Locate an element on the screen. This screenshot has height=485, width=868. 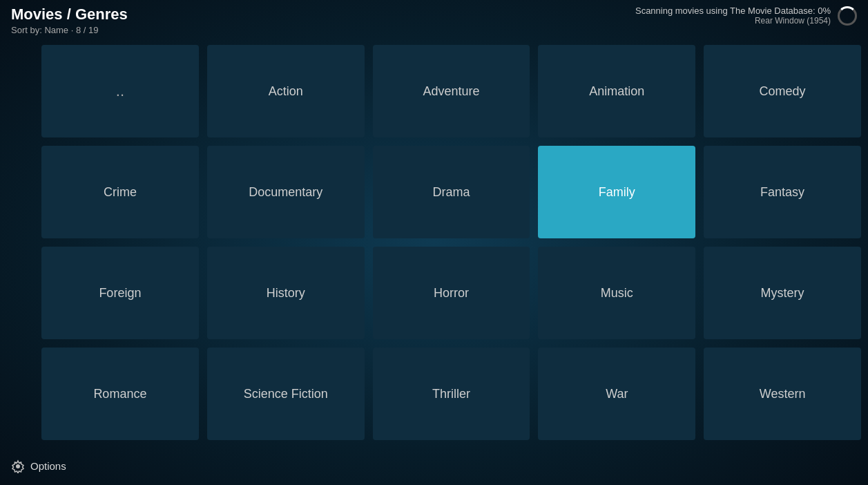
footer: Options is located at coordinates (434, 466).